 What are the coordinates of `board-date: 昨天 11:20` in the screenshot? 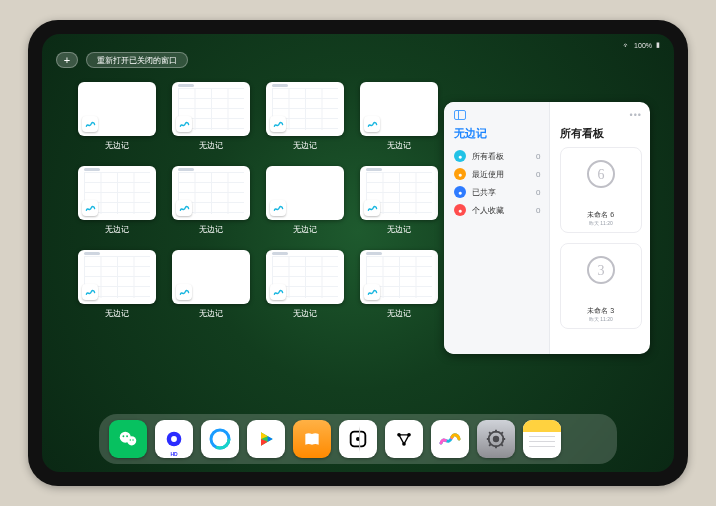 It's located at (600, 319).